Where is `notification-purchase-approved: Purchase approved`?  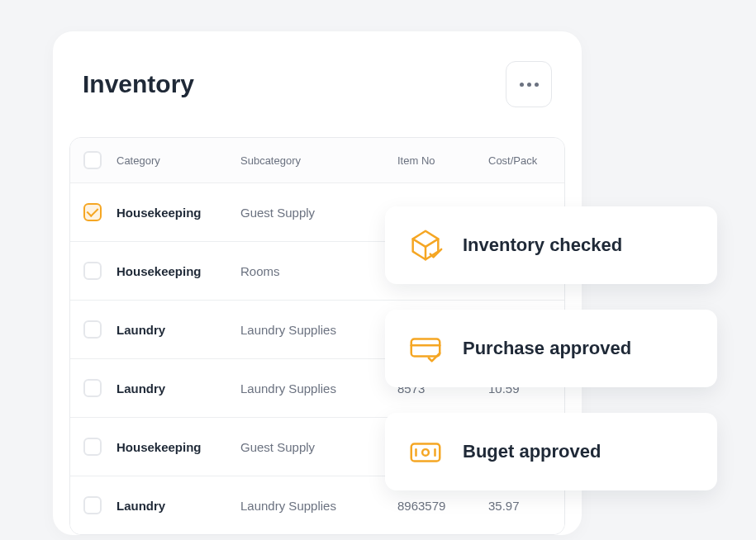 notification-purchase-approved: Purchase approved is located at coordinates (551, 348).